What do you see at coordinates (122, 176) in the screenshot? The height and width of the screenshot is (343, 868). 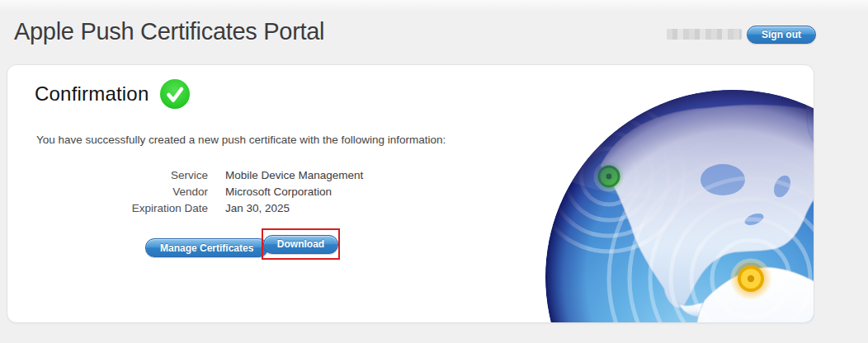 I see `info-label-service: Service` at bounding box center [122, 176].